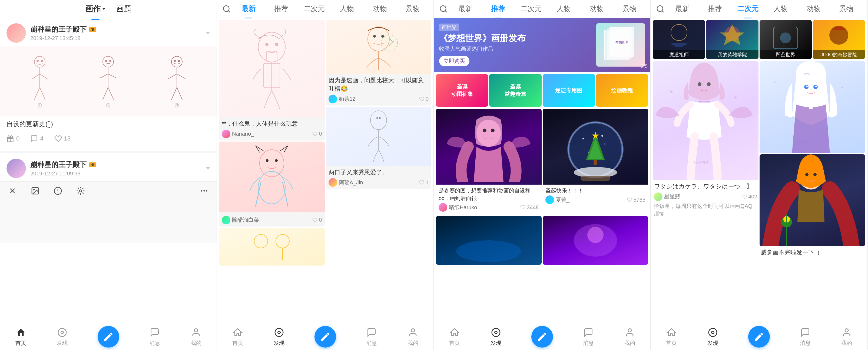  I want to click on nav-messages-4: 消息, so click(805, 337).